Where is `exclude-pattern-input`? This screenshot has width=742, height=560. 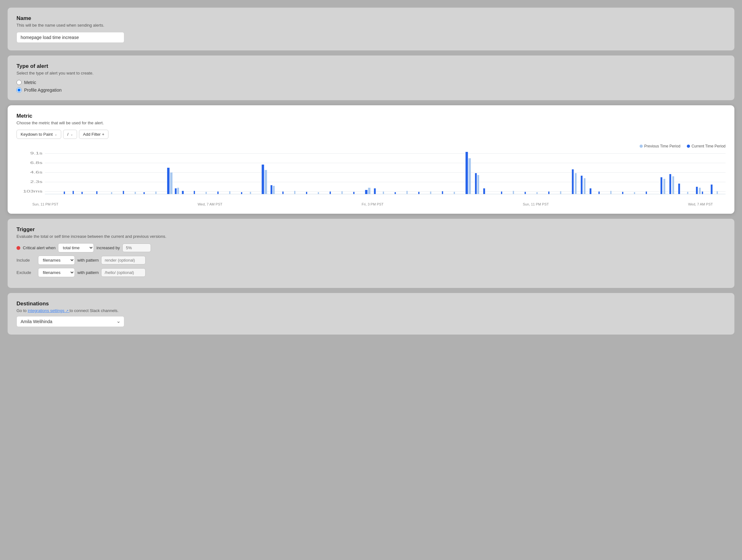
exclude-pattern-input is located at coordinates (123, 272).